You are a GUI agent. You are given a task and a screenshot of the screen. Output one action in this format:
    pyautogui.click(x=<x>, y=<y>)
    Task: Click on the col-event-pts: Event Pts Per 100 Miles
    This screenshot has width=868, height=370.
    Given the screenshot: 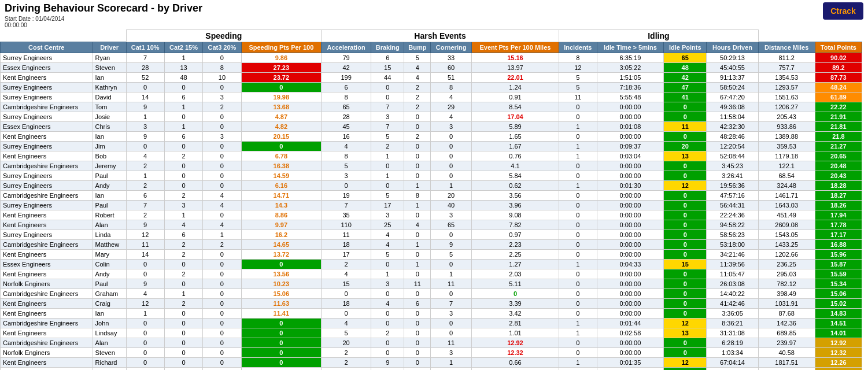 What is the action you would take?
    pyautogui.click(x=515, y=47)
    